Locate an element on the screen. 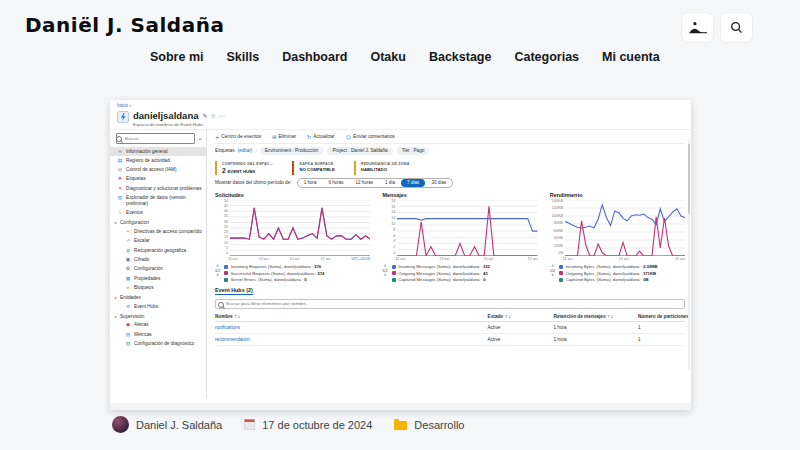 The width and height of the screenshot is (800, 450). site-logo: Daniël J. Saldaña is located at coordinates (124, 25).